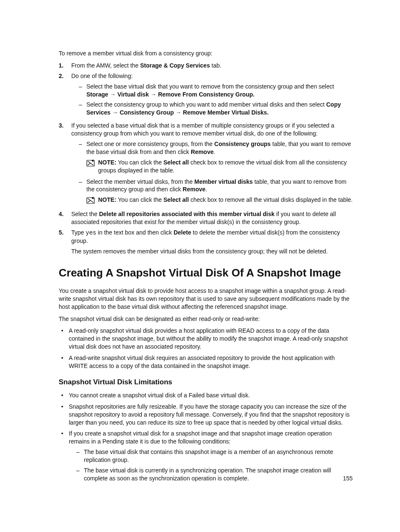  I want to click on subsection-heading: Snapshot Virtual Disk Limitations, so click(205, 383).